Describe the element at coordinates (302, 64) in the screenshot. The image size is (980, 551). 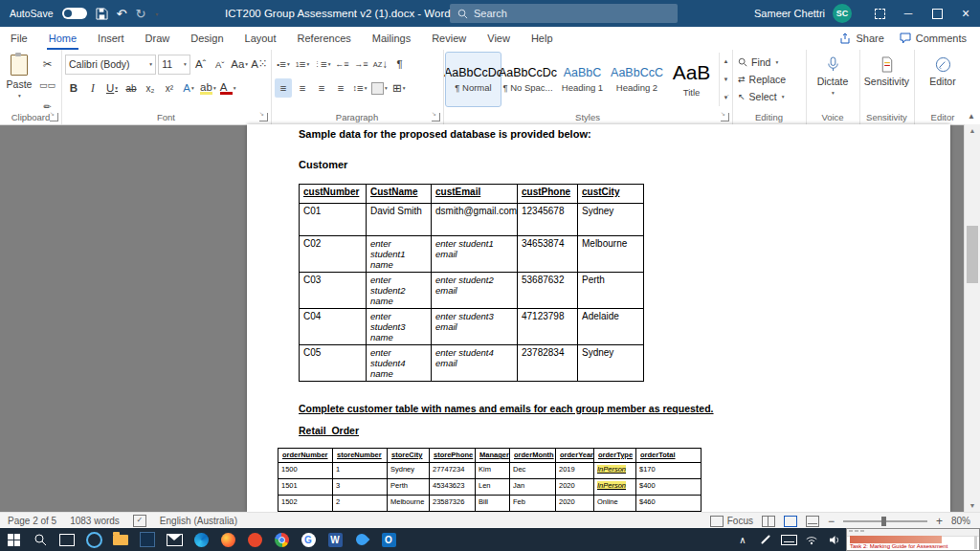
I see `numbering-button: 1≡▾` at that location.